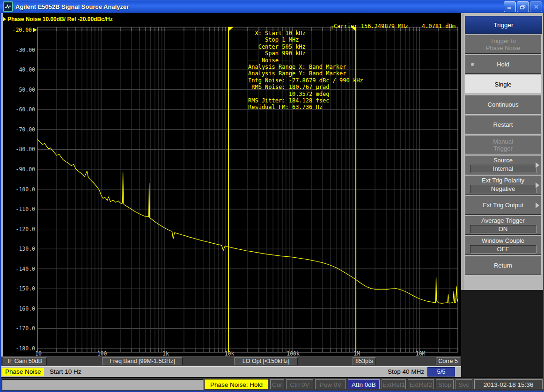 Image resolution: width=544 pixels, height=392 pixels. I want to click on softkey-label: Source, so click(503, 160).